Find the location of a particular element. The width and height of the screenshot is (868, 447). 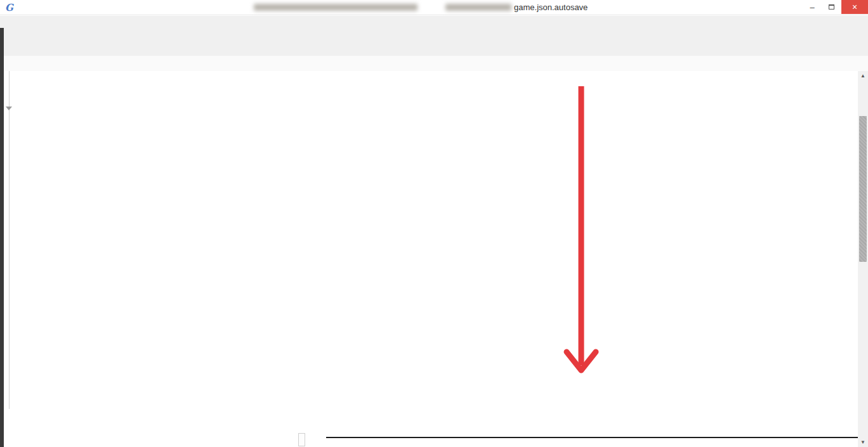

drop-indicator is located at coordinates (592, 437).